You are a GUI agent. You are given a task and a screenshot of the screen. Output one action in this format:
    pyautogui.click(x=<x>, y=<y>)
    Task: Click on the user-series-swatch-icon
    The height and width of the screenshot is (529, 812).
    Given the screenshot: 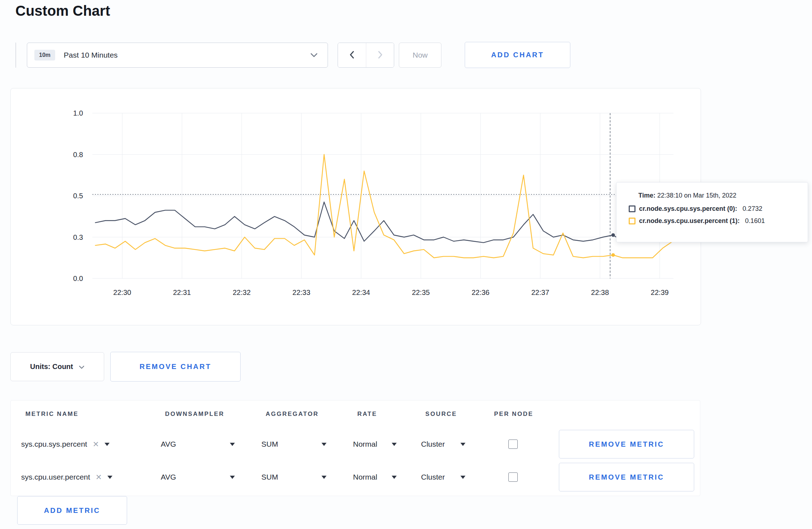 What is the action you would take?
    pyautogui.click(x=632, y=221)
    